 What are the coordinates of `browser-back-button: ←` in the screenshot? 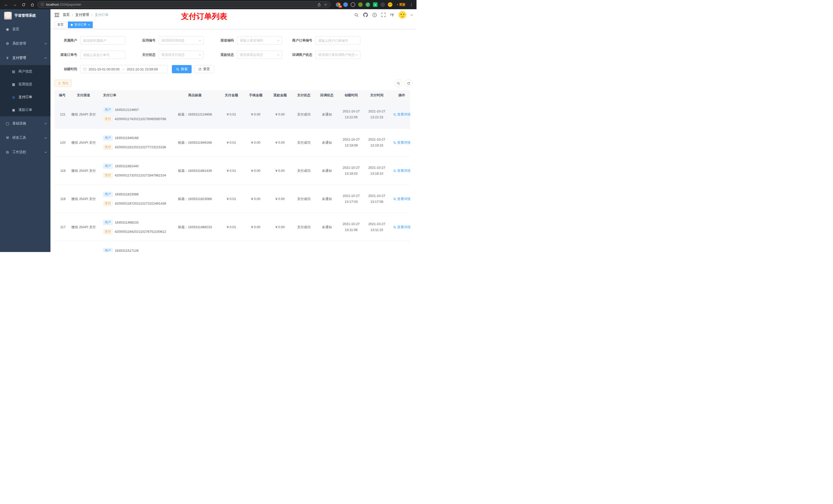 It's located at (6, 5).